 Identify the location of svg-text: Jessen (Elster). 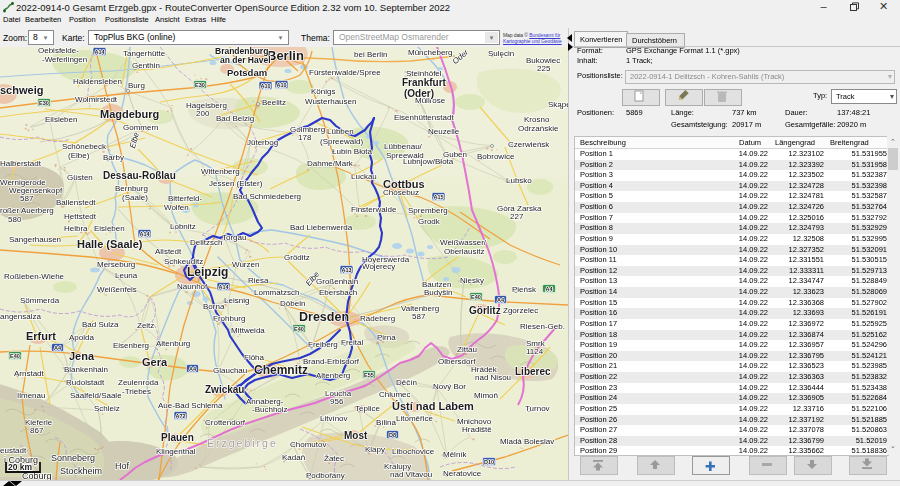
(236, 184).